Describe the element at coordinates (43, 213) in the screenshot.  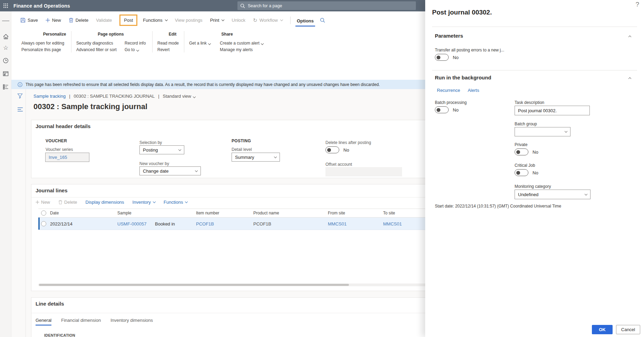
I see `select-all-radio` at that location.